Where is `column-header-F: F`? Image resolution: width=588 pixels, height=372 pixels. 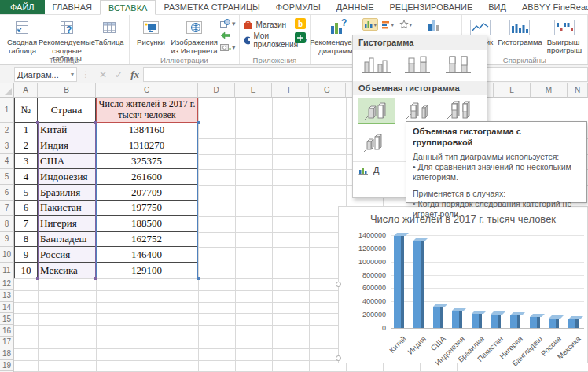
column-header-F: F is located at coordinates (291, 90).